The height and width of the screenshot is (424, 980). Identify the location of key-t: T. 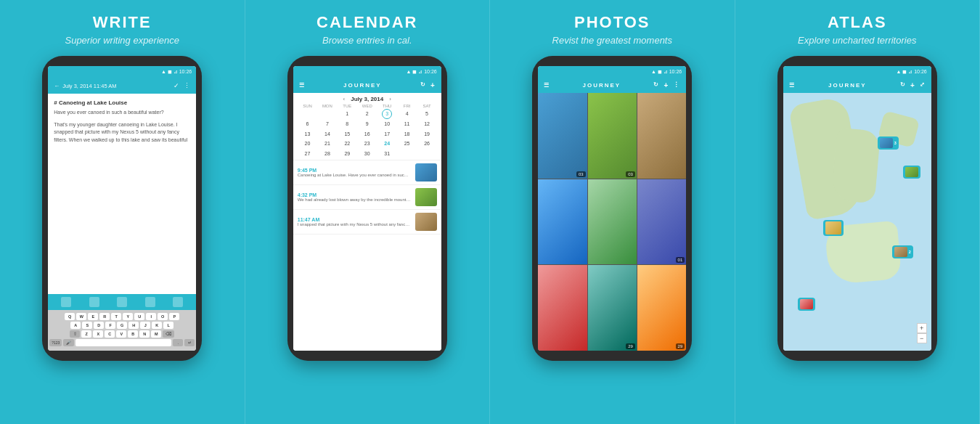
(116, 317).